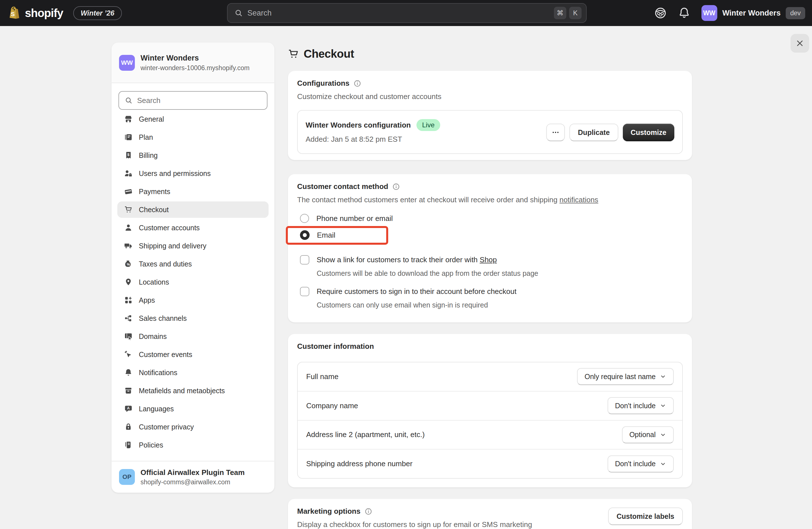 This screenshot has height=529, width=812. I want to click on sidebar-item-sales-channels: Sales channels, so click(193, 318).